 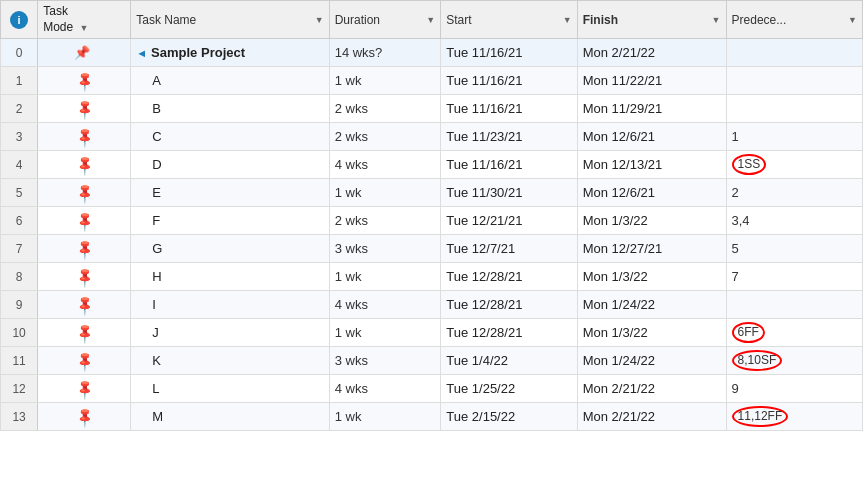 What do you see at coordinates (84, 20) in the screenshot?
I see `header-task-mode: Task Mode ▼` at bounding box center [84, 20].